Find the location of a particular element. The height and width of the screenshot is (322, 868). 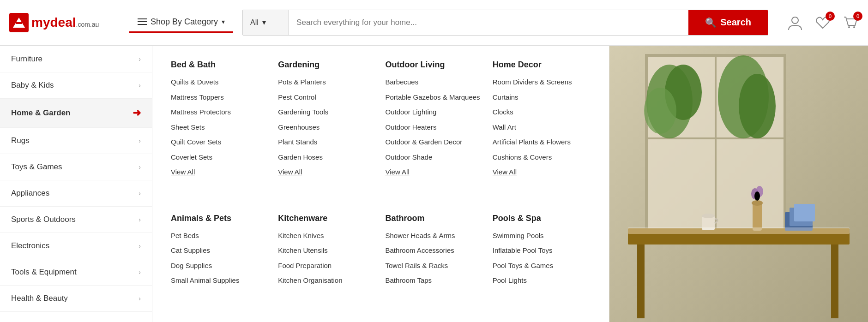

hamburger-icon is located at coordinates (142, 22).